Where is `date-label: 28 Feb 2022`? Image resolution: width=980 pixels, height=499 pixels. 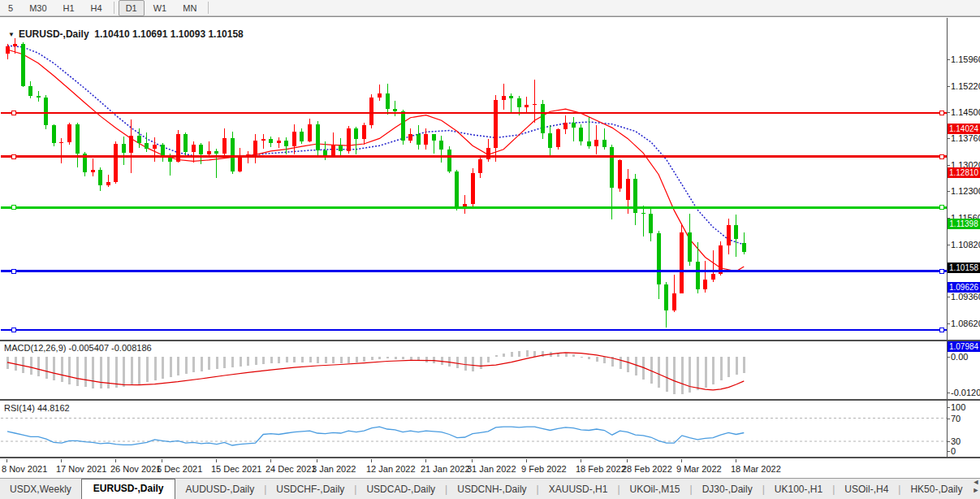
date-label: 28 Feb 2022 is located at coordinates (647, 469).